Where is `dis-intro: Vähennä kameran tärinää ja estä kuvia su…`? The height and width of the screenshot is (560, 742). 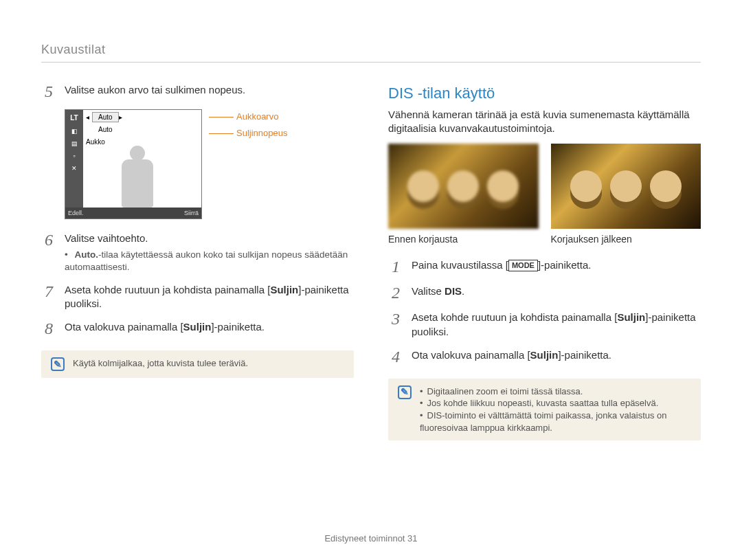
dis-intro: Vähennä kameran tärinää ja estä kuvia su… is located at coordinates (544, 122).